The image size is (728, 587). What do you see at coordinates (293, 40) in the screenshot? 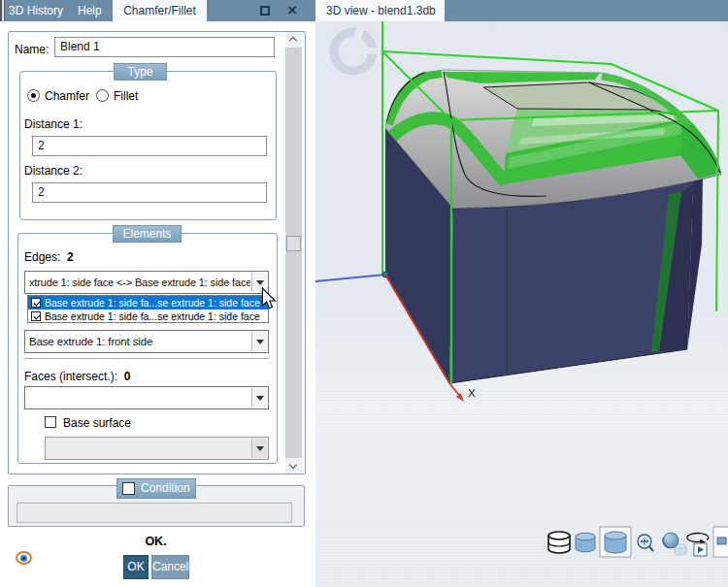
I see `scrollbar-up-icon` at bounding box center [293, 40].